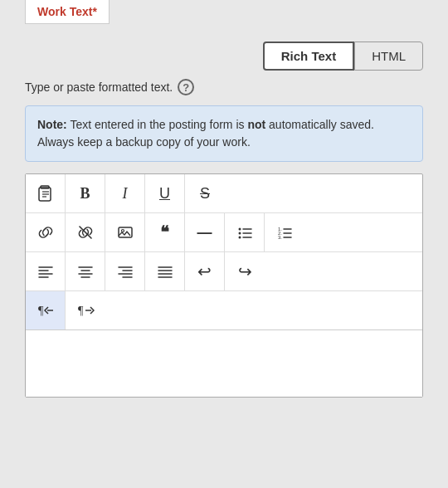 The width and height of the screenshot is (448, 488). What do you see at coordinates (224, 134) in the screenshot?
I see `note-box: Note: Text entered in the posting form i…` at bounding box center [224, 134].